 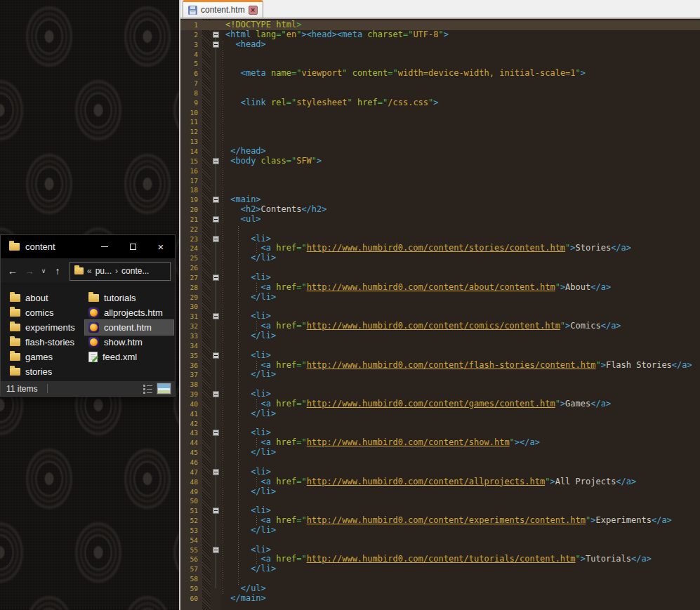 What do you see at coordinates (461, 599) in the screenshot?
I see `code-line: </main>` at bounding box center [461, 599].